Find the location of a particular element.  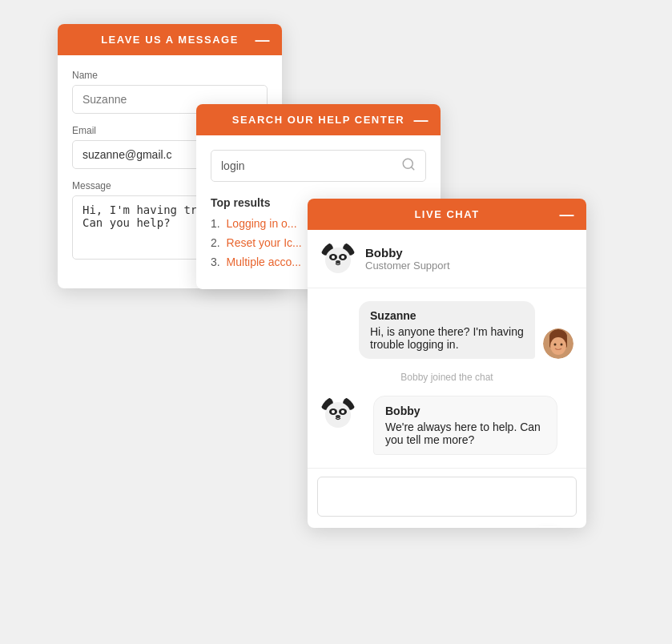

chat-messages: Suzanne Hi, is anyone there? I'm having … is located at coordinates (447, 378).